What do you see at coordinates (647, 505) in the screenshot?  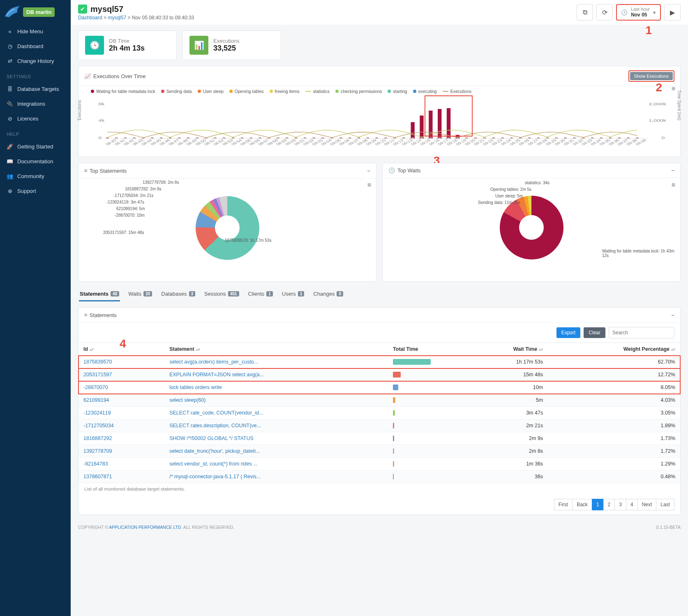 I see `page-next: Next` at bounding box center [647, 505].